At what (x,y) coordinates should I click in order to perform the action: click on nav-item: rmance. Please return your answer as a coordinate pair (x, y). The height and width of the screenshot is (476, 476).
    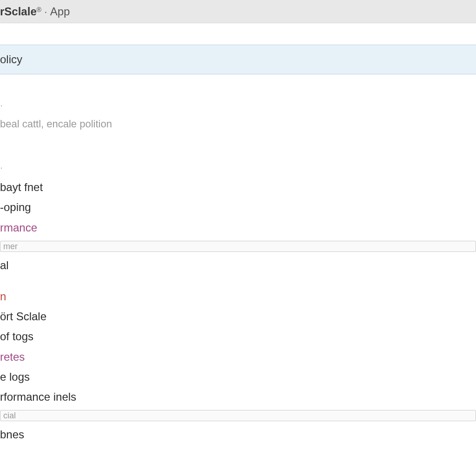
    Looking at the image, I should click on (238, 228).